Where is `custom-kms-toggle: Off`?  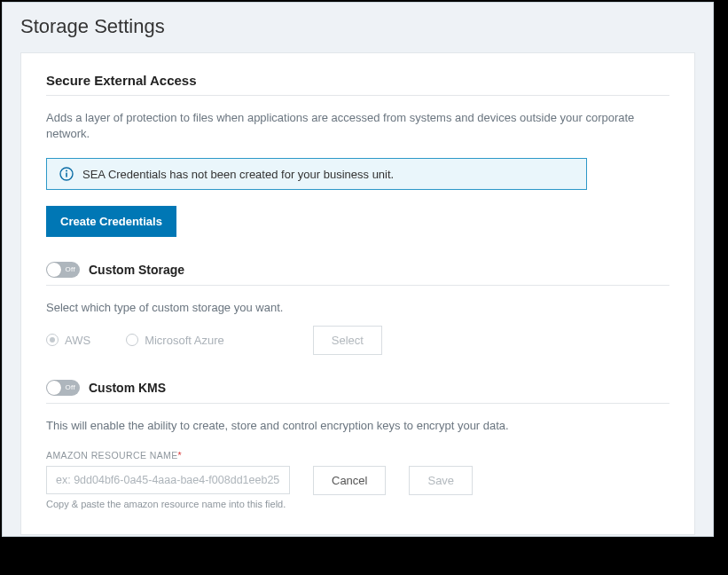 custom-kms-toggle: Off is located at coordinates (63, 388).